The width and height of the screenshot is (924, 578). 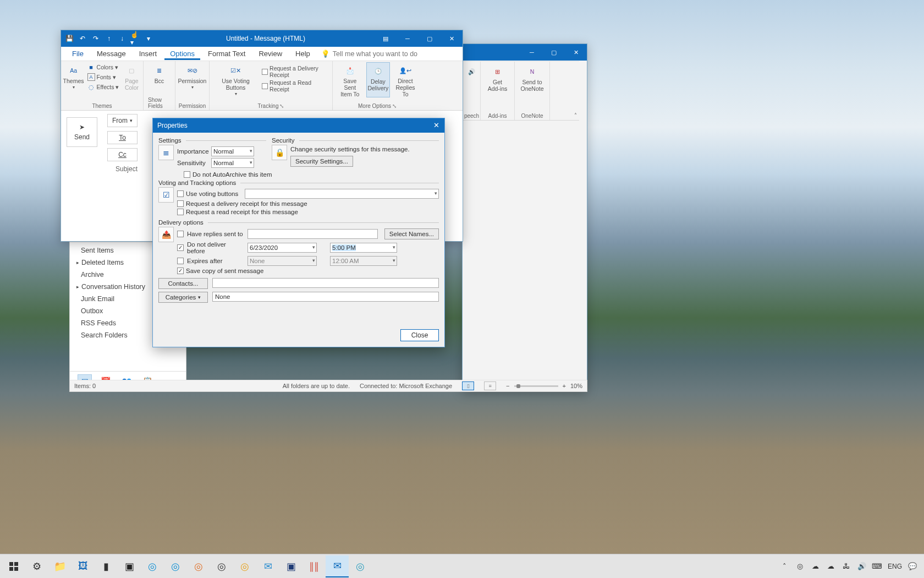 I want to click on tab-help: Help, so click(x=302, y=54).